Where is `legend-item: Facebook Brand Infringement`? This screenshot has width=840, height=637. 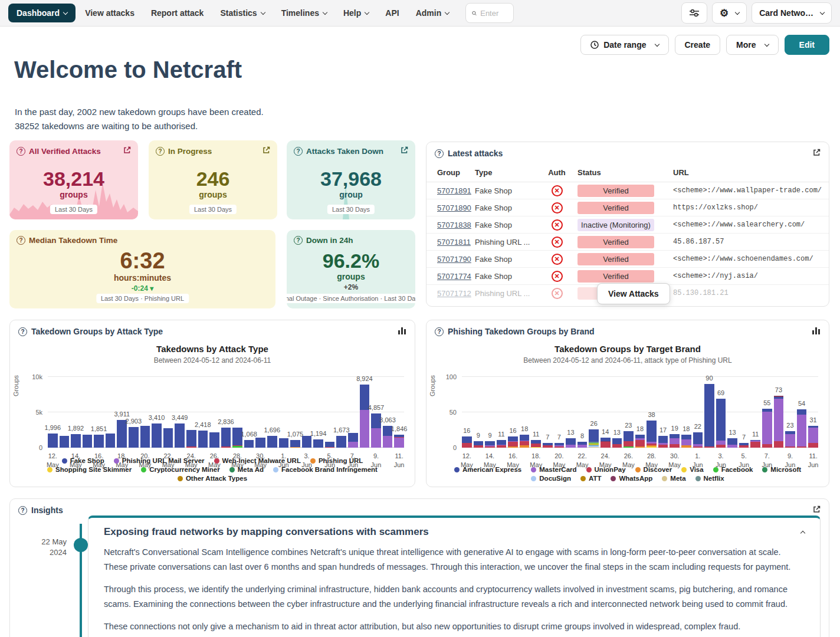 legend-item: Facebook Brand Infringement is located at coordinates (326, 469).